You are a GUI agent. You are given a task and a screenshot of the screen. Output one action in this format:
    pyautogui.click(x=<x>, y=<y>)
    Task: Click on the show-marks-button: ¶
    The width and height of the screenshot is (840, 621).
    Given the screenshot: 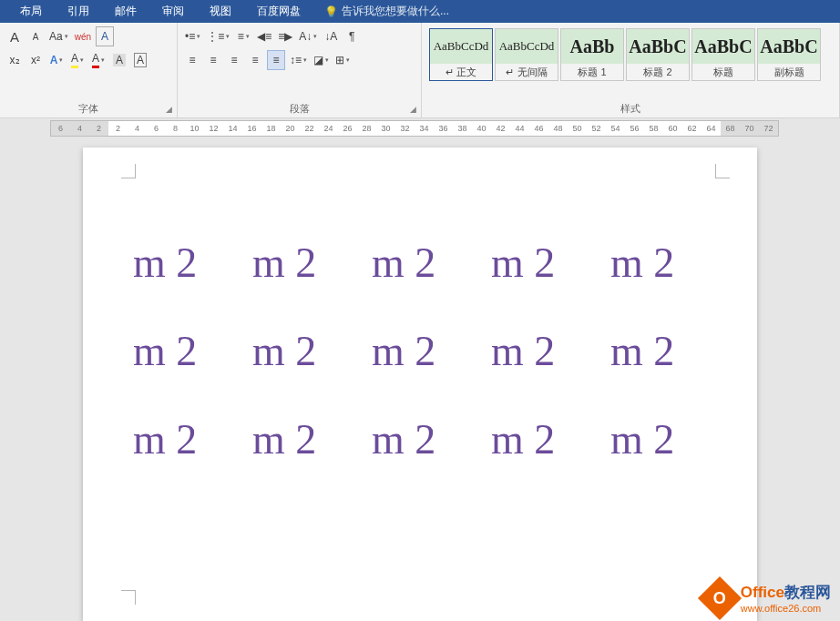 What is the action you would take?
    pyautogui.click(x=352, y=36)
    